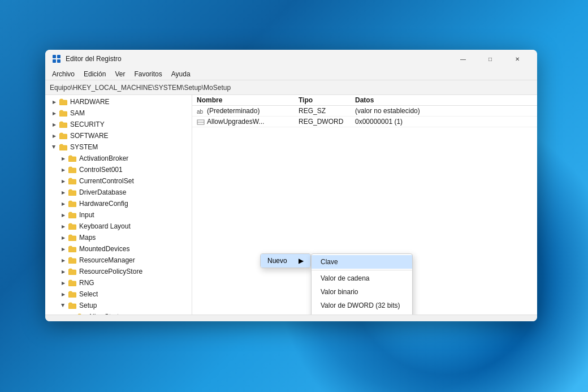 This screenshot has width=588, height=392. Describe the element at coordinates (119, 272) in the screenshot. I see `tree-item: ▶ ResourcePolicyStore` at that location.